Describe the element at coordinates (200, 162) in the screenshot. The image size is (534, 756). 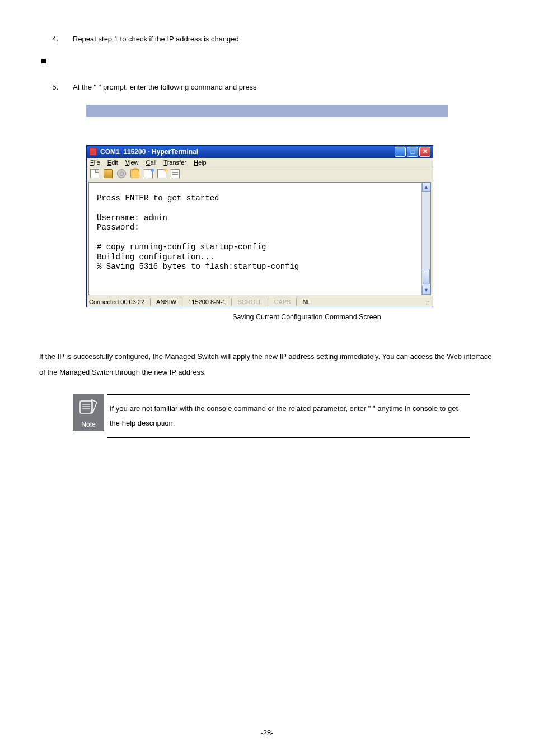
I see `menu-help: Help` at that location.